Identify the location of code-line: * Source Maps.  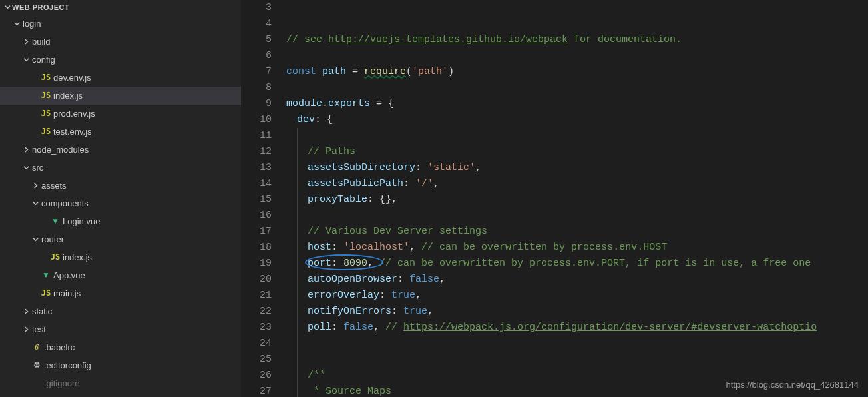
(577, 390).